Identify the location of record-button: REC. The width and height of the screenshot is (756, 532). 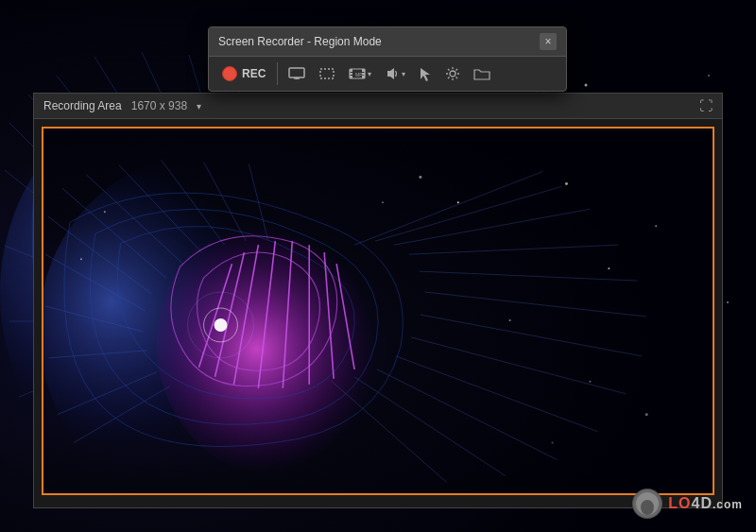
(244, 74).